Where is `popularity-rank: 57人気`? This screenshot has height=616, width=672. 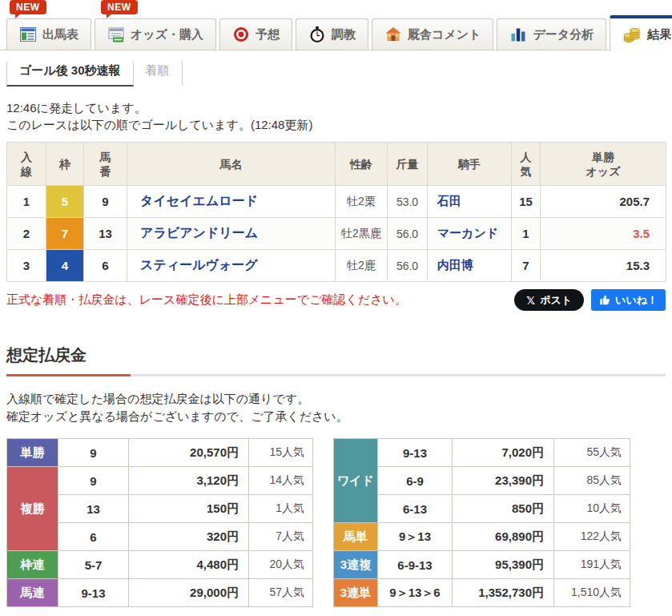
popularity-rank: 57人気 is located at coordinates (281, 593).